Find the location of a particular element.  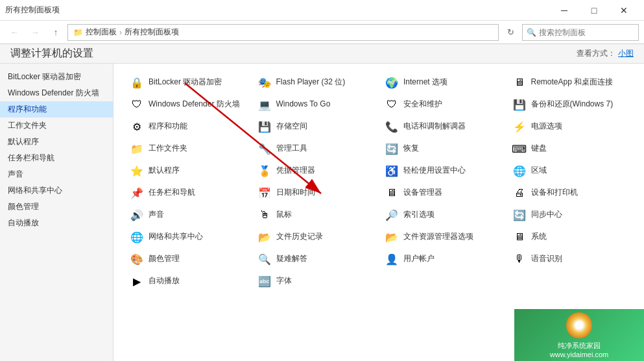

panel-item: 📁工作文件夹 is located at coordinates (188, 149).